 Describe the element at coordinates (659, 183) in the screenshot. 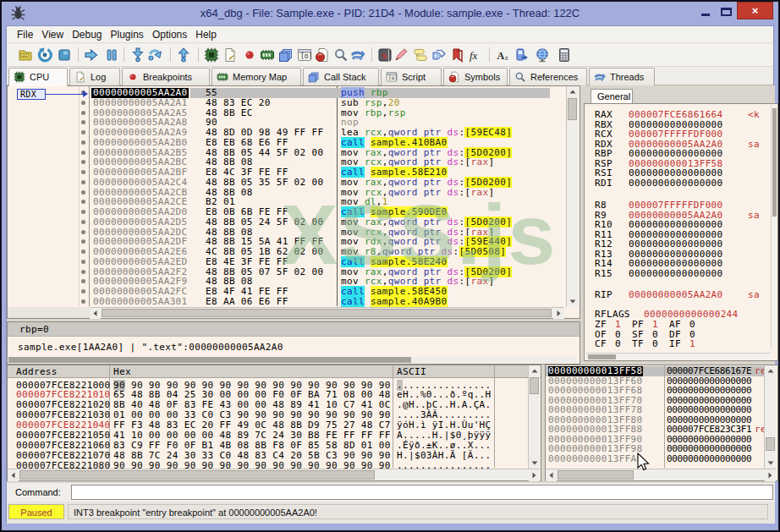

I see `register-row: RDI0000000000000000` at that location.